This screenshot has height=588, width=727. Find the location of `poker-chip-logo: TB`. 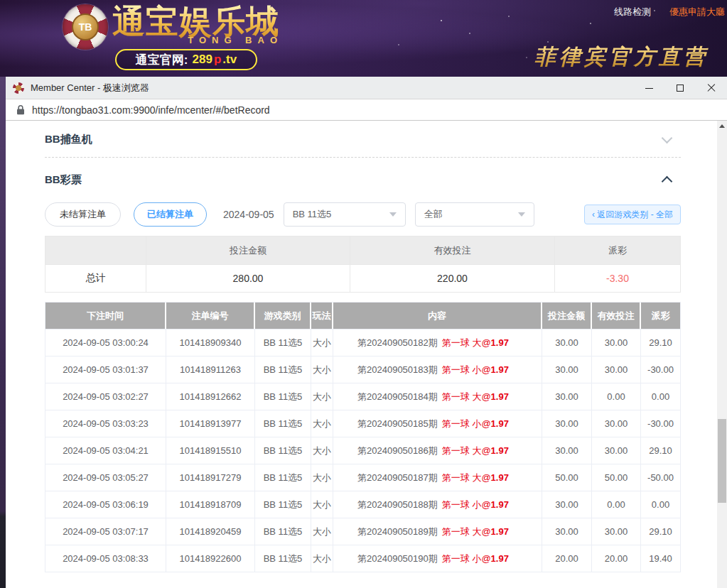

poker-chip-logo: TB is located at coordinates (85, 27).